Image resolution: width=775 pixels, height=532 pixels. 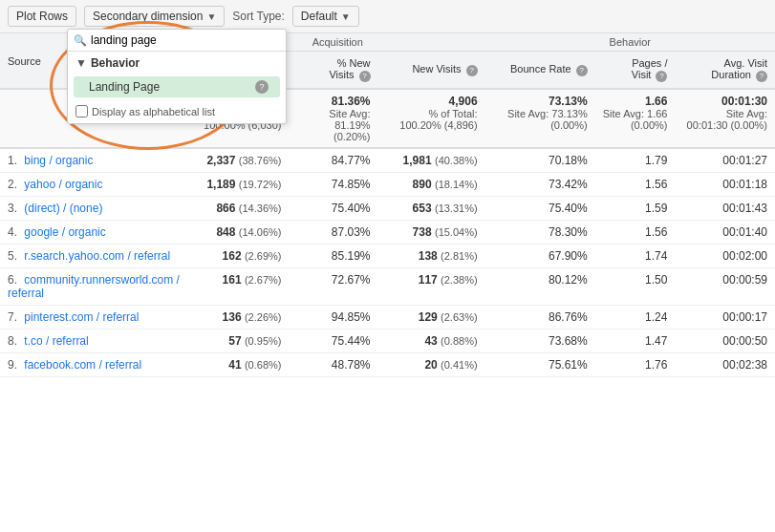 What do you see at coordinates (333, 118) in the screenshot?
I see `total-pct-new-visits-cell: 81.36% Site Avg: 81.19% (0.20%)` at bounding box center [333, 118].